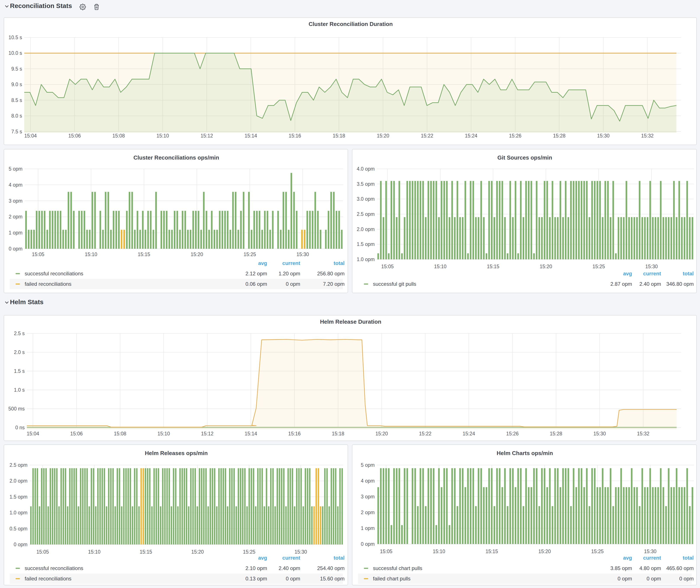 This screenshot has width=700, height=588. Describe the element at coordinates (17, 100) in the screenshot. I see `svg-text: 8.5 s` at that location.